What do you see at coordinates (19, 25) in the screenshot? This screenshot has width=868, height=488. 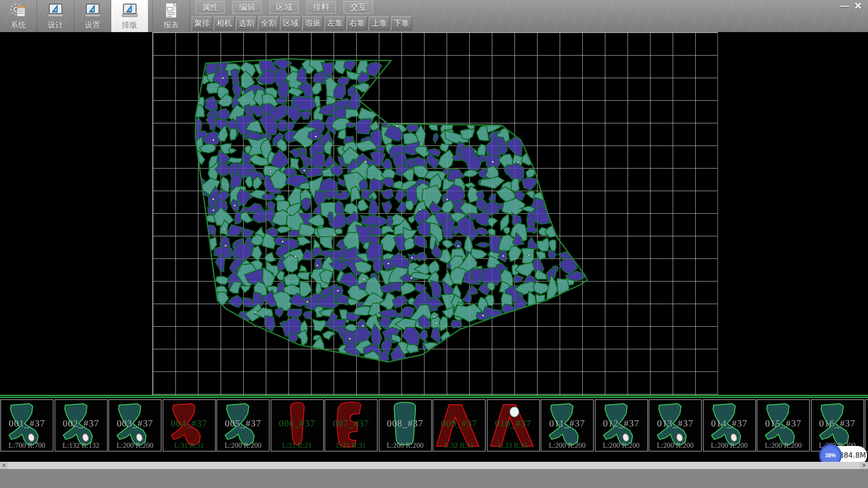 I see `mode-label: 系统` at bounding box center [19, 25].